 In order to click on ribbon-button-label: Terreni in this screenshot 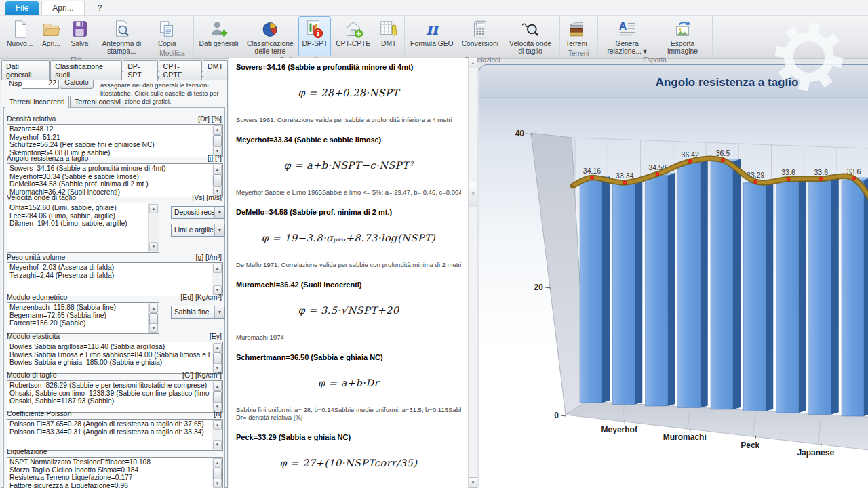, I will do `click(576, 43)`.